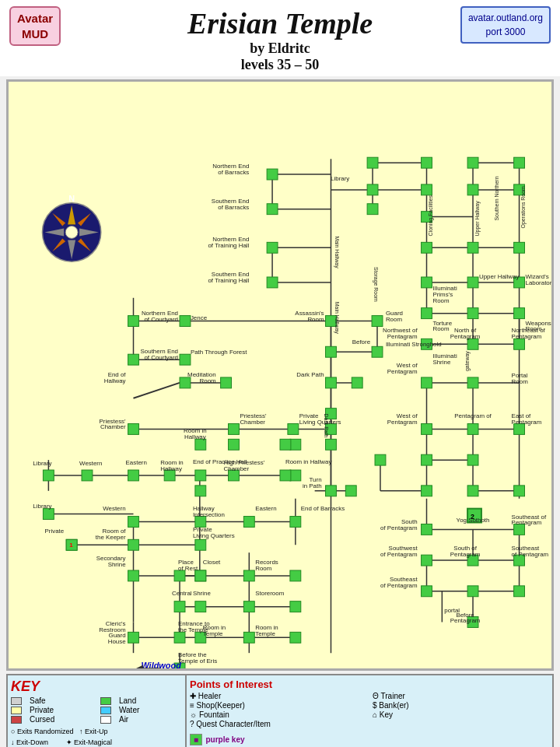 The width and height of the screenshot is (560, 747). I want to click on poi-title: Points of Interest, so click(369, 685).